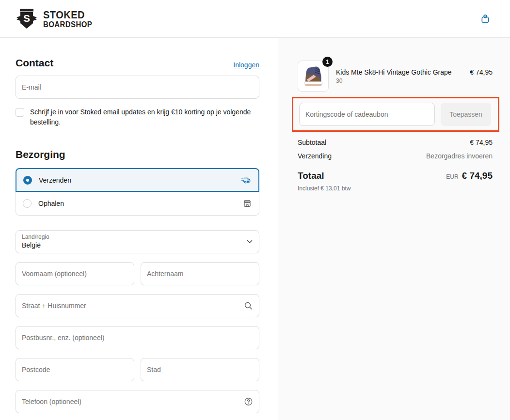 This screenshot has width=510, height=420. Describe the element at coordinates (138, 370) in the screenshot. I see `postcode-city-row` at that location.